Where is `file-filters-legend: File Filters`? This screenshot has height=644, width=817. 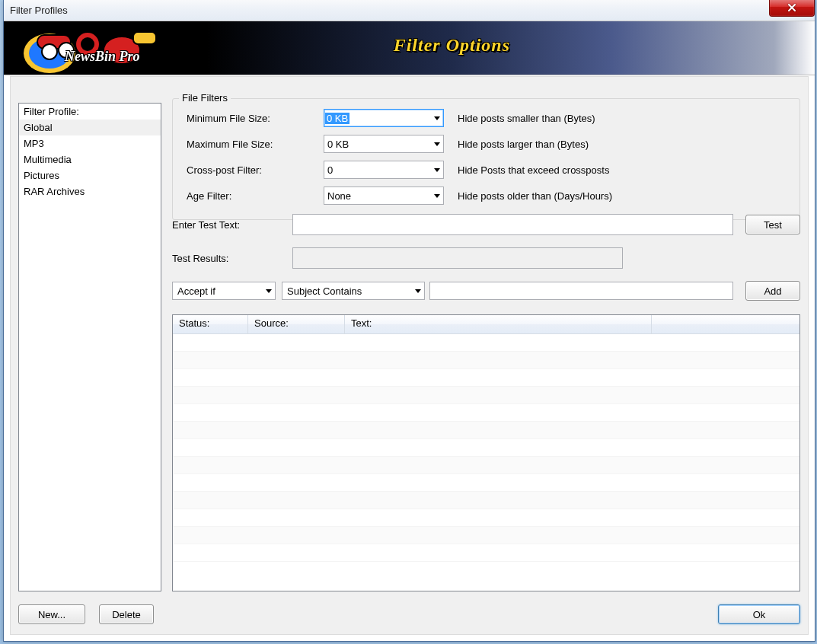 file-filters-legend: File Filters is located at coordinates (205, 97).